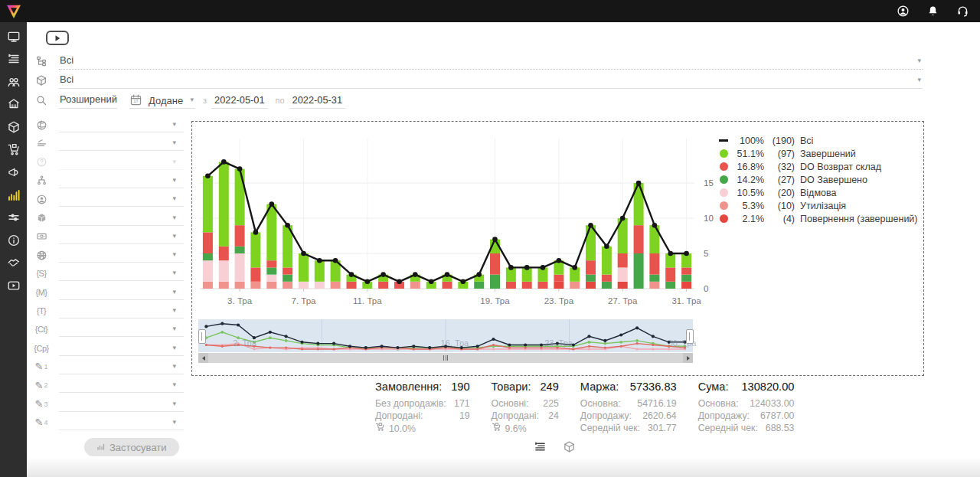 This screenshot has height=477, width=980. Describe the element at coordinates (690, 337) in the screenshot. I see `navigator-right-handle` at that location.